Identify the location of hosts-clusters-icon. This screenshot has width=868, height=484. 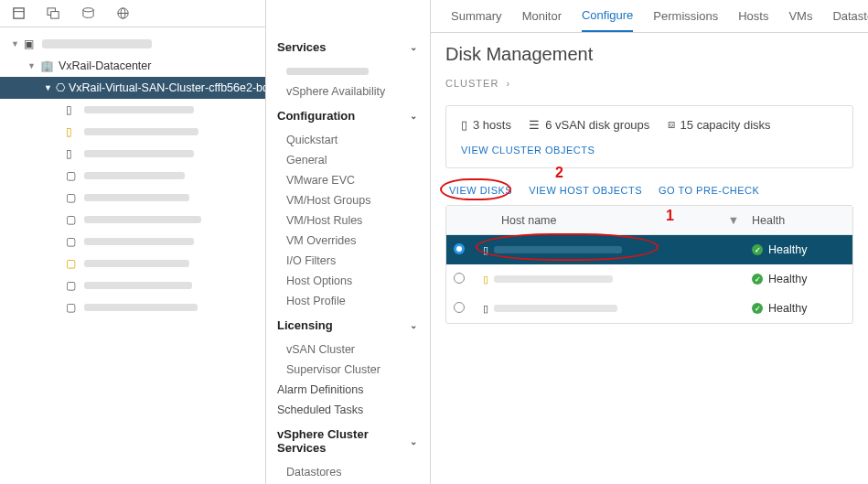
(18, 14).